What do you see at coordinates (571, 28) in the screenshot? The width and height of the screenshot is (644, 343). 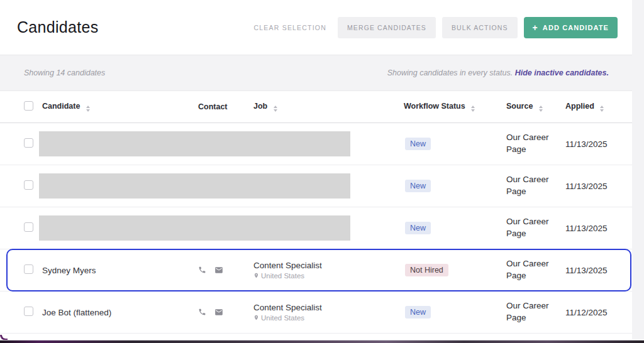 I see `add-candidate-button: + ADD CANDIDATE` at bounding box center [571, 28].